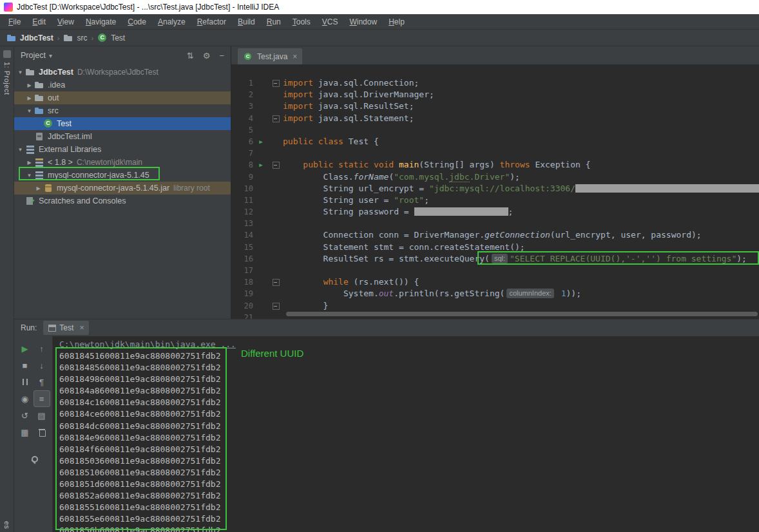  I want to click on tree-item-1-8: ▶< 1.8 >C:\newton\jdk\main, so click(122, 162).